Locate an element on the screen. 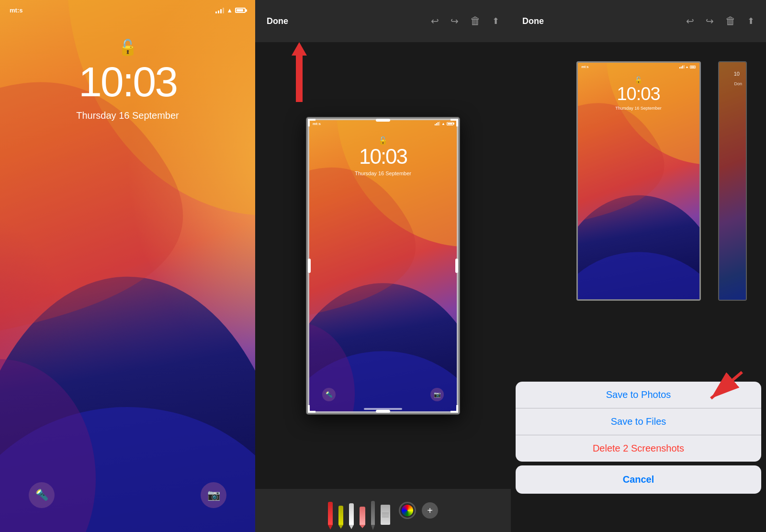 This screenshot has height=532, width=766. p3-toolbar-icons: ↩ ↪ 🗑 ⬆ is located at coordinates (720, 21).